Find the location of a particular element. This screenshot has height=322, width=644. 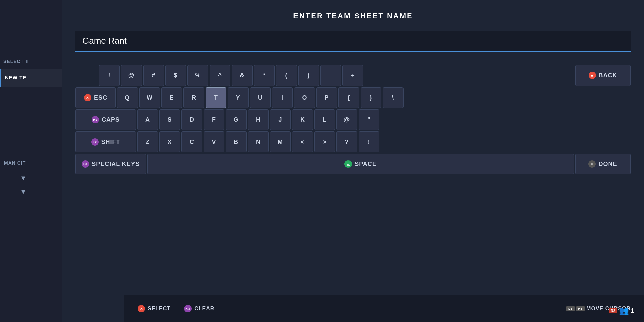

key-rparen: ) is located at coordinates (309, 75).